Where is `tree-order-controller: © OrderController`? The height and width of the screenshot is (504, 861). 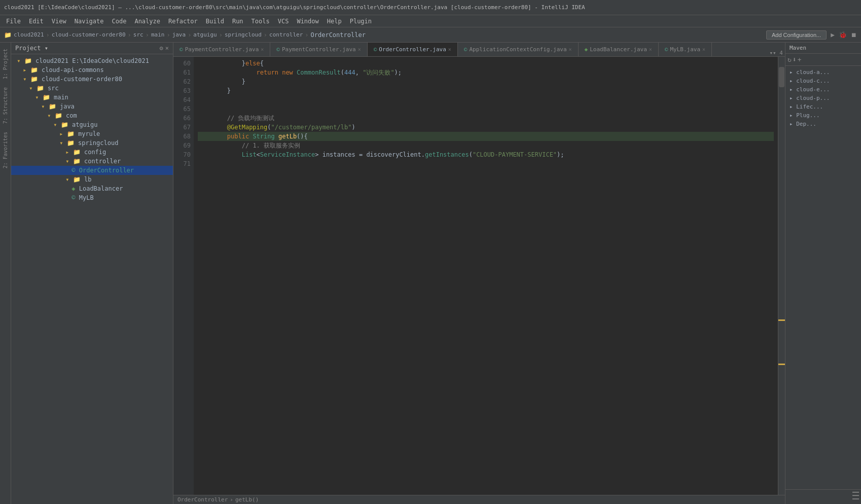 tree-order-controller: © OrderController is located at coordinates (92, 170).